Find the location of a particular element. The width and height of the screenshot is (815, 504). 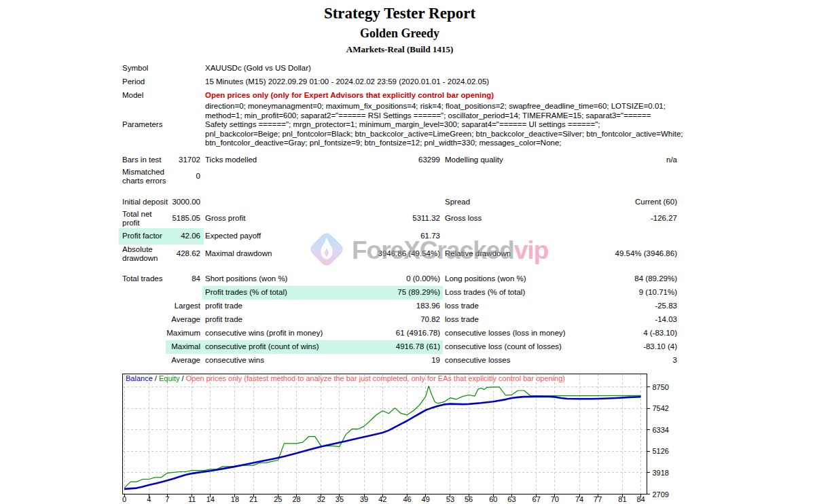

stat-value: 3000.00 is located at coordinates (186, 202).